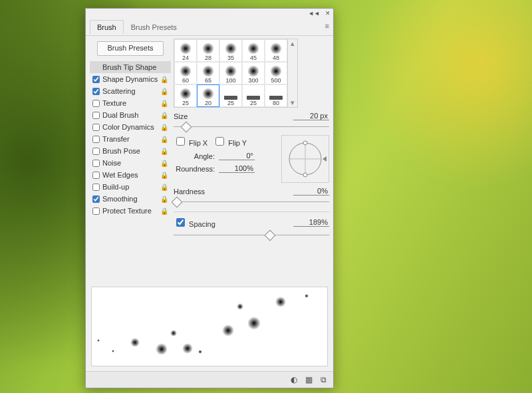  What do you see at coordinates (132, 103) in the screenshot?
I see `option-label: Texture` at bounding box center [132, 103].